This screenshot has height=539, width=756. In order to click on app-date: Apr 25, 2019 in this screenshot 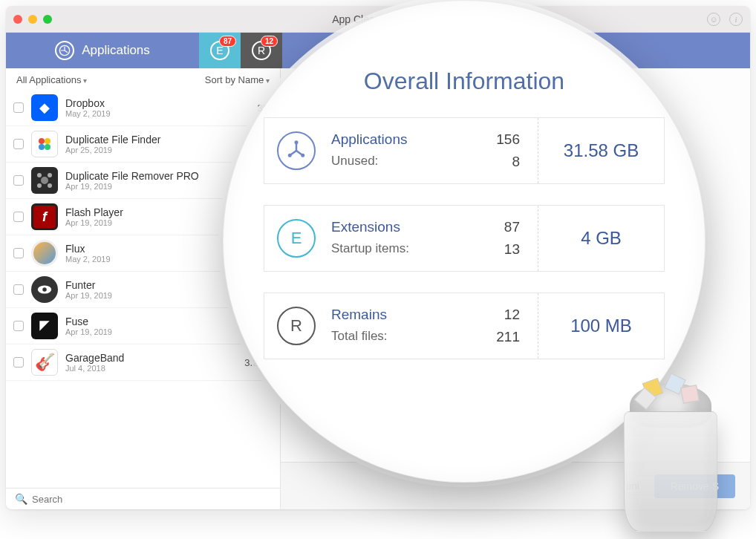, I will do `click(113, 150)`.